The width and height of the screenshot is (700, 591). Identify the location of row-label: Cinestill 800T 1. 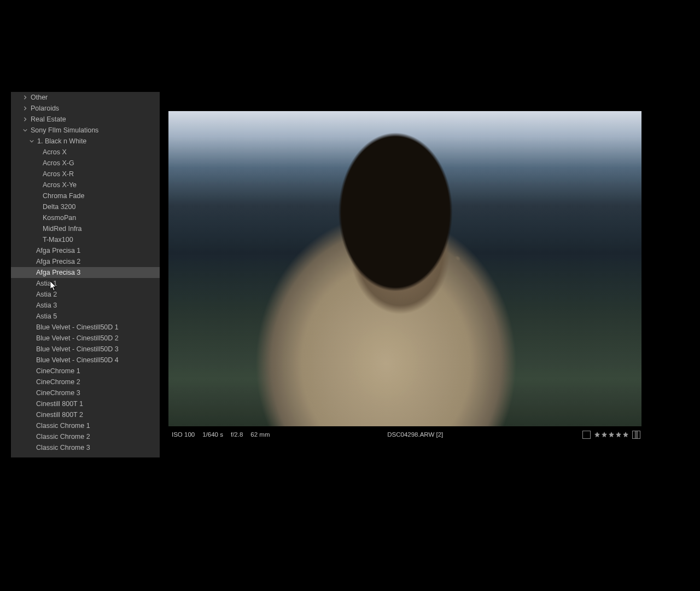
(60, 404).